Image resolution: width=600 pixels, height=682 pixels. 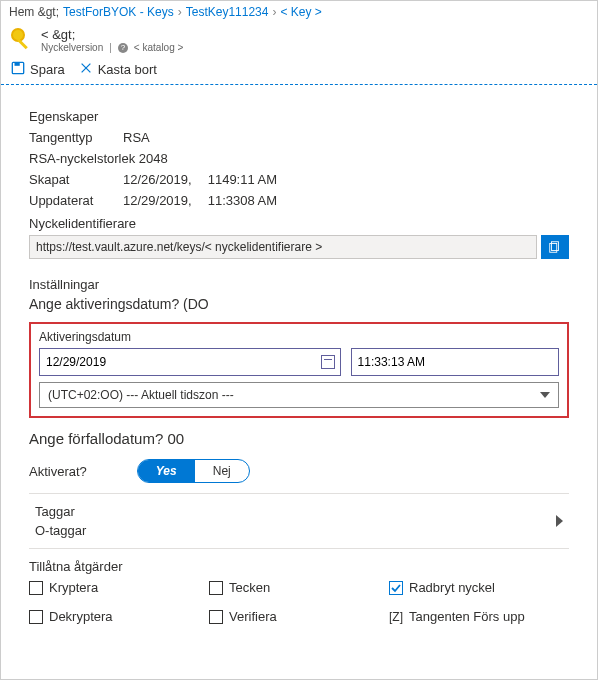 What do you see at coordinates (299, 566) in the screenshot?
I see `permitted-operations-heading: Tillåtna åtgärder` at bounding box center [299, 566].